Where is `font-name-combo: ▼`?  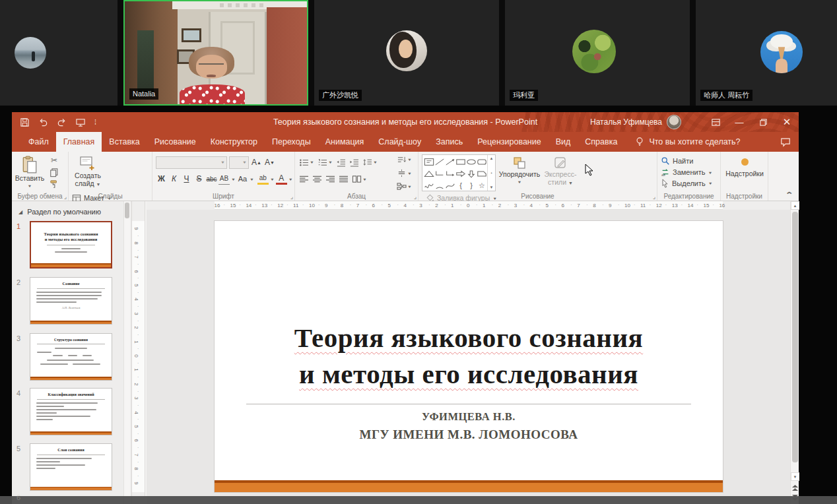
font-name-combo: ▼ is located at coordinates (191, 162).